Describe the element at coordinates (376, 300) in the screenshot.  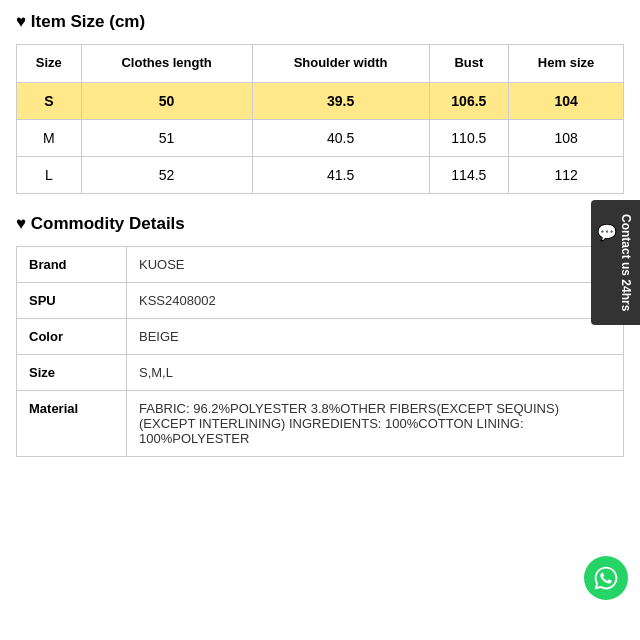
I see `detail-value: KSS2408002` at that location.